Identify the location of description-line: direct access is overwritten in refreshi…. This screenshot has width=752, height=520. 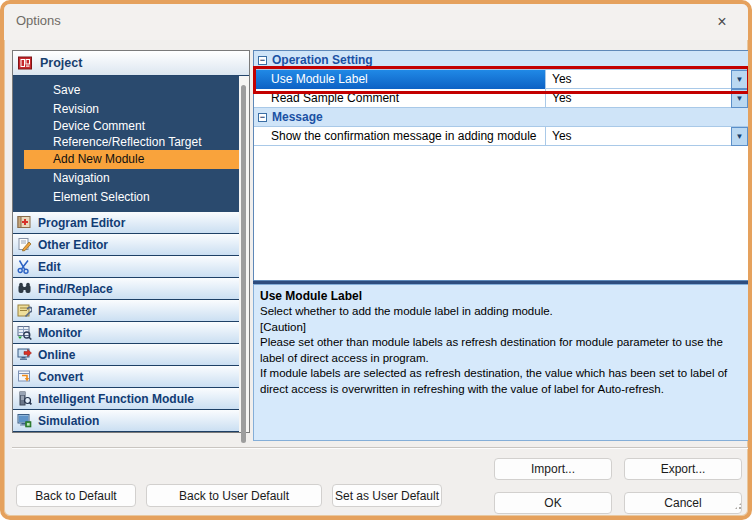
(501, 390).